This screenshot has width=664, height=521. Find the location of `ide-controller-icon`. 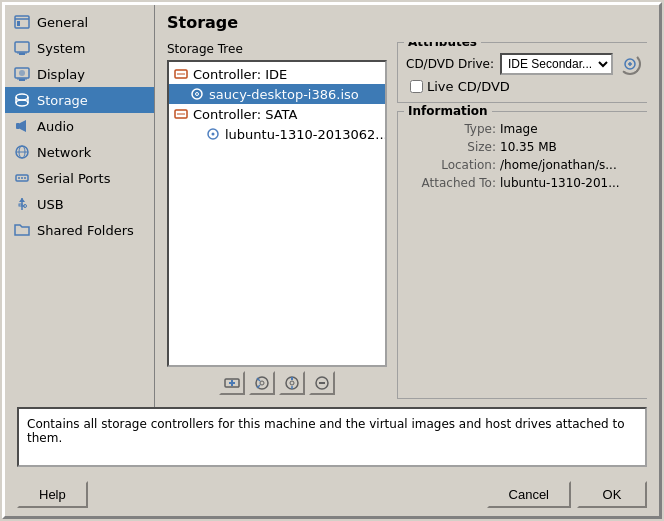

ide-controller-icon is located at coordinates (181, 74).